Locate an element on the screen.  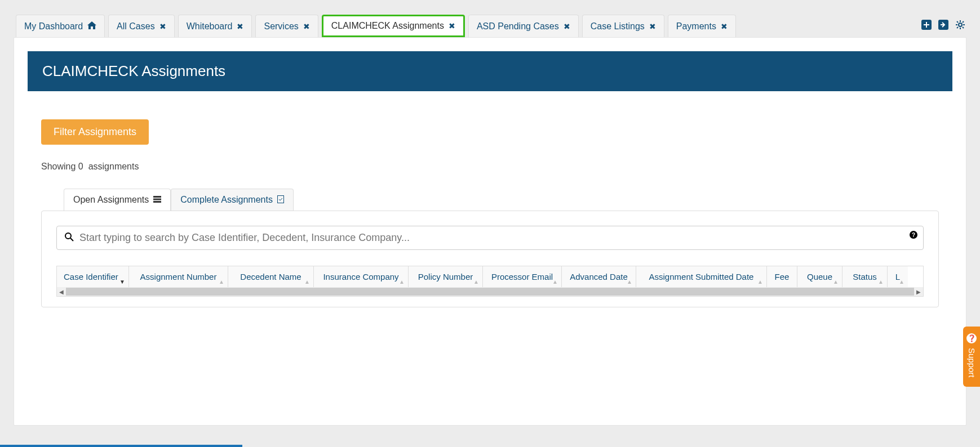
col-advanced-date: Advanced Date▲ is located at coordinates (599, 277).